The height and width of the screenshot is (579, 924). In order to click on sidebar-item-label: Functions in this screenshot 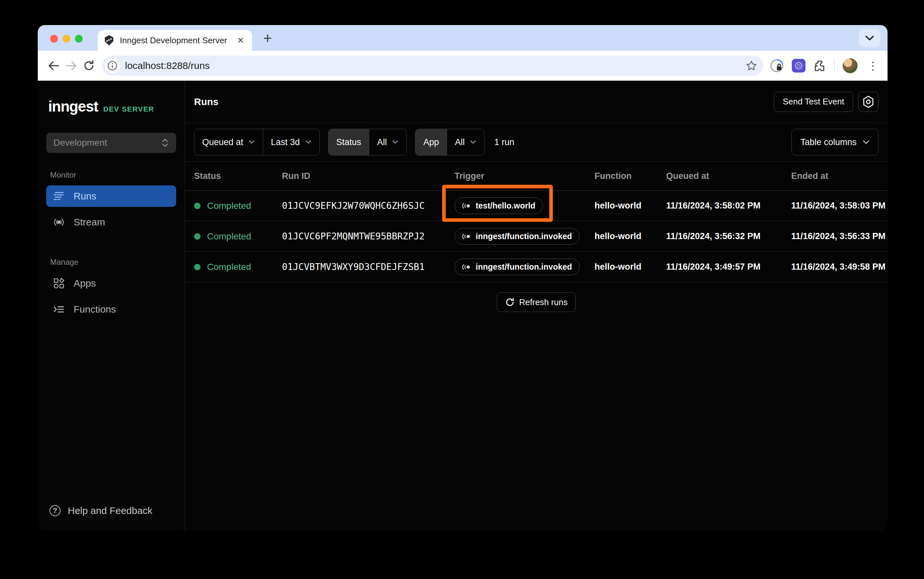, I will do `click(95, 309)`.